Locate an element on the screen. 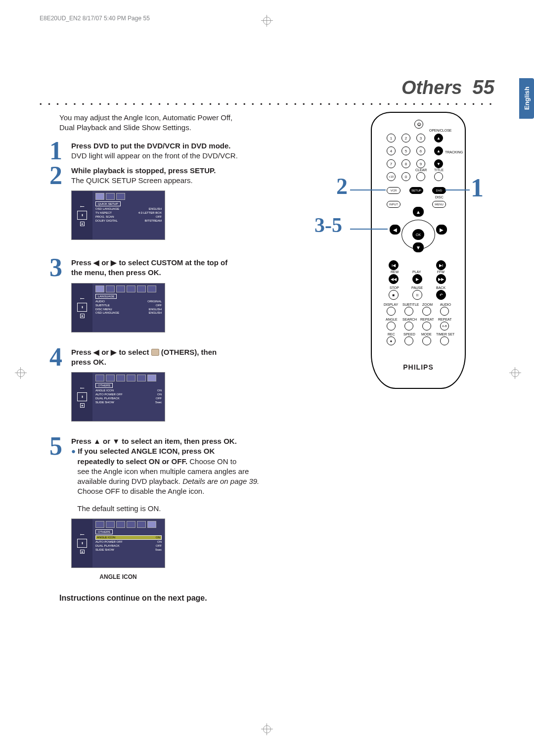  step-number: 5 is located at coordinates (60, 508).